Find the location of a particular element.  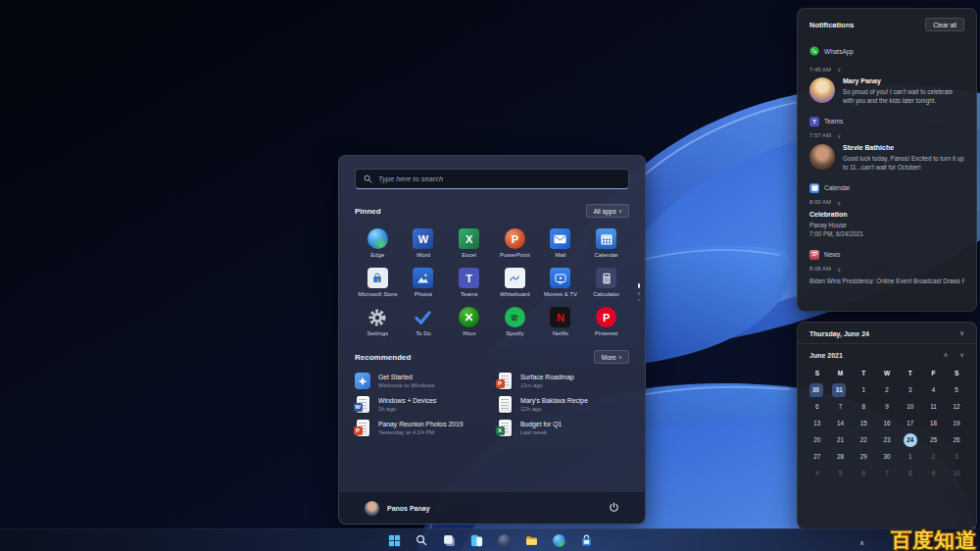

taskbar-tray: ∧ is located at coordinates (862, 540).